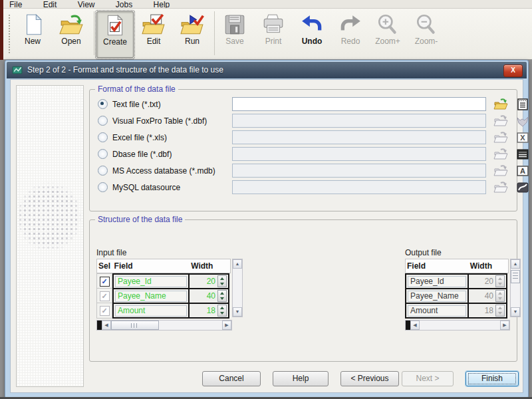 This screenshot has height=399, width=532. I want to click on help-button: Help, so click(301, 379).